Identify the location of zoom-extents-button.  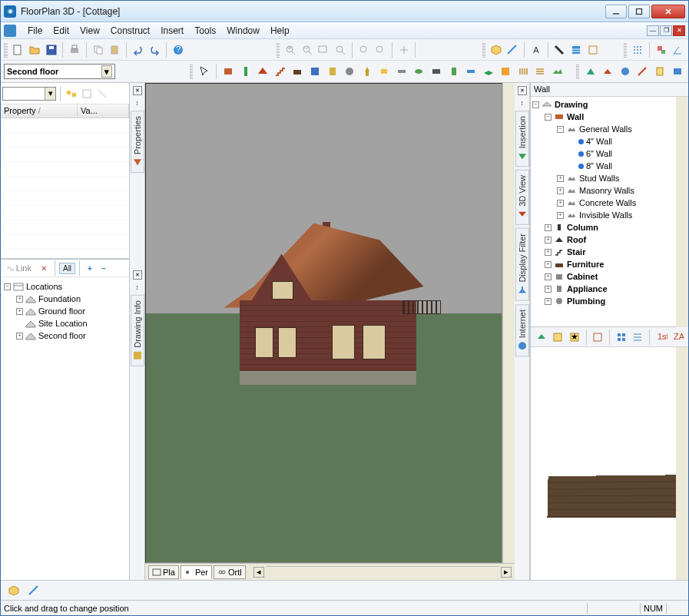
(364, 50).